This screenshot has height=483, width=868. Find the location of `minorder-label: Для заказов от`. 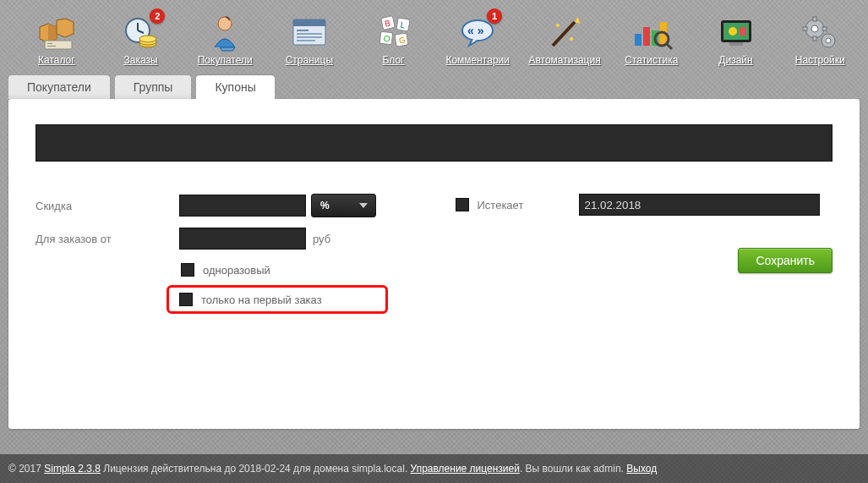

minorder-label: Для заказов от is located at coordinates (107, 239).